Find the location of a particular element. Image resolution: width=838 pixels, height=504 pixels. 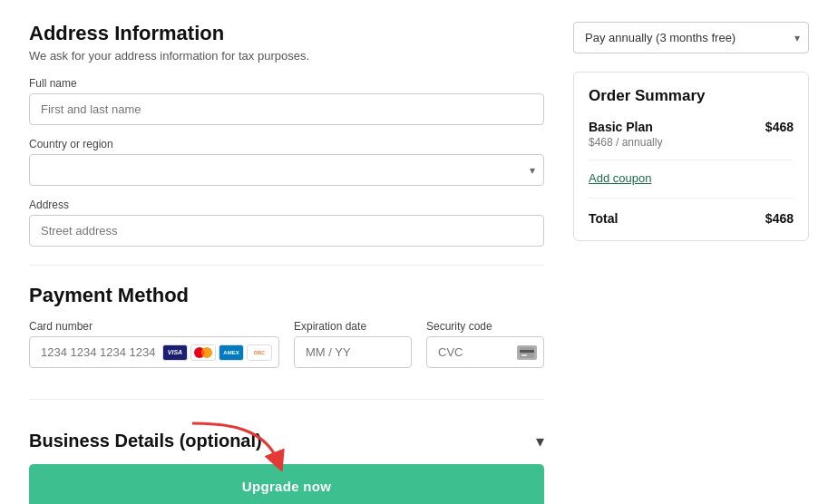

country-group: Country or region ▾ is located at coordinates (287, 161).